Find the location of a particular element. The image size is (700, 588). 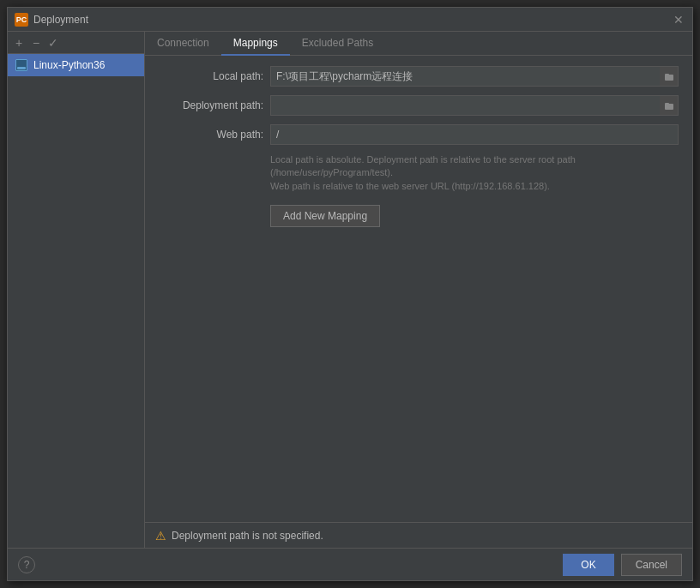

deployment-path-label: Deployment path: is located at coordinates (214, 105).